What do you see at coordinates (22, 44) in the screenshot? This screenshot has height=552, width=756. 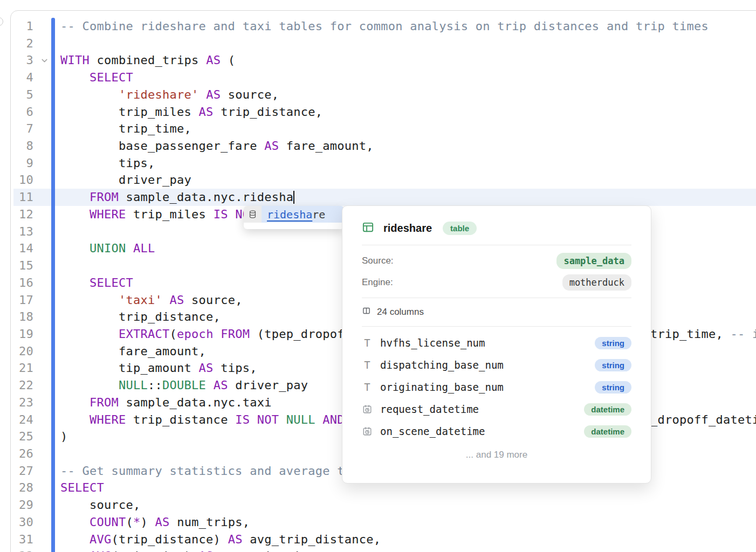 I see `line-number: 2` at bounding box center [22, 44].